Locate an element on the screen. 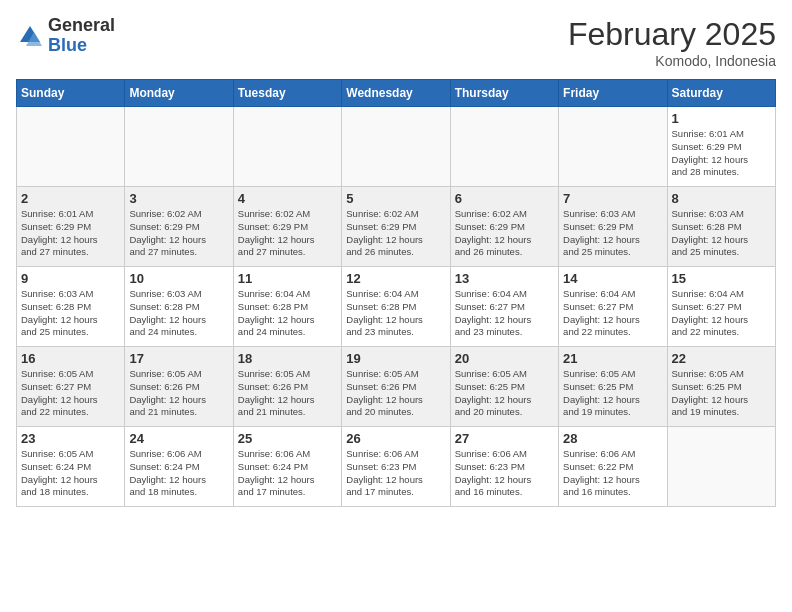 This screenshot has height=612, width=792. day-number: 20 is located at coordinates (504, 358).